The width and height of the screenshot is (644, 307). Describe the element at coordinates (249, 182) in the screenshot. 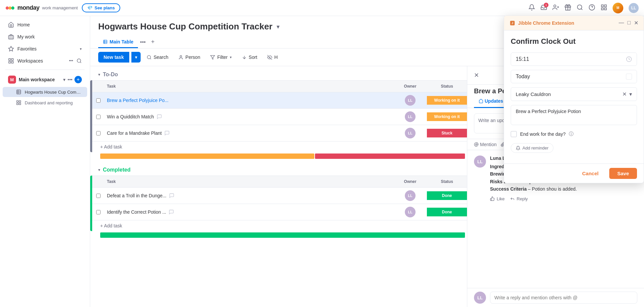

I see `comp-task-col-header: Task` at that location.